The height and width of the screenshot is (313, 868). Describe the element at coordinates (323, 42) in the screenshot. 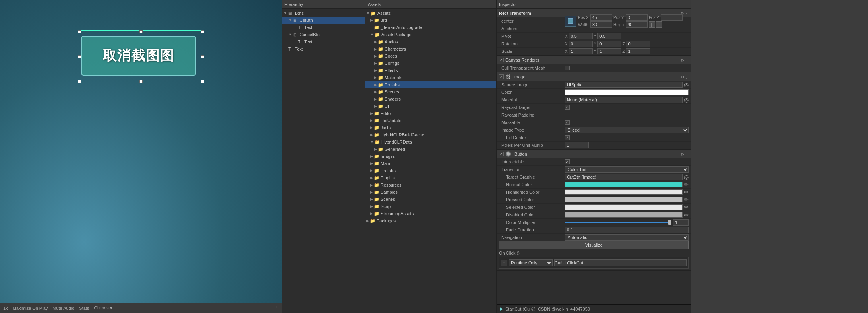

I see `hier-text2: T Text` at that location.